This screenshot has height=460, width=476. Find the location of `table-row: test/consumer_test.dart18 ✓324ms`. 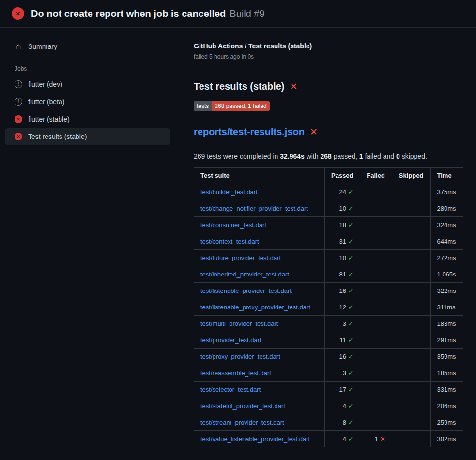

table-row: test/consumer_test.dart18 ✓324ms is located at coordinates (329, 225).